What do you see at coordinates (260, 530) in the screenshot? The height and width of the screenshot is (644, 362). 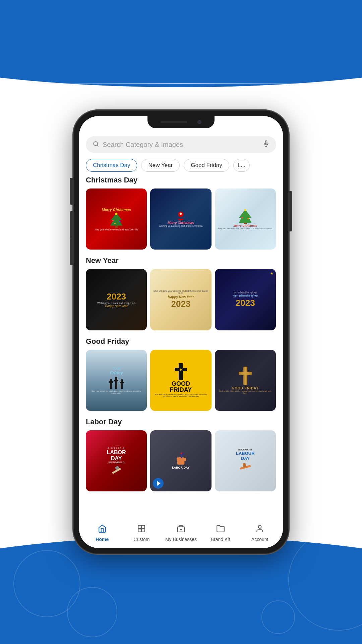 I see `account-icon` at bounding box center [260, 530].